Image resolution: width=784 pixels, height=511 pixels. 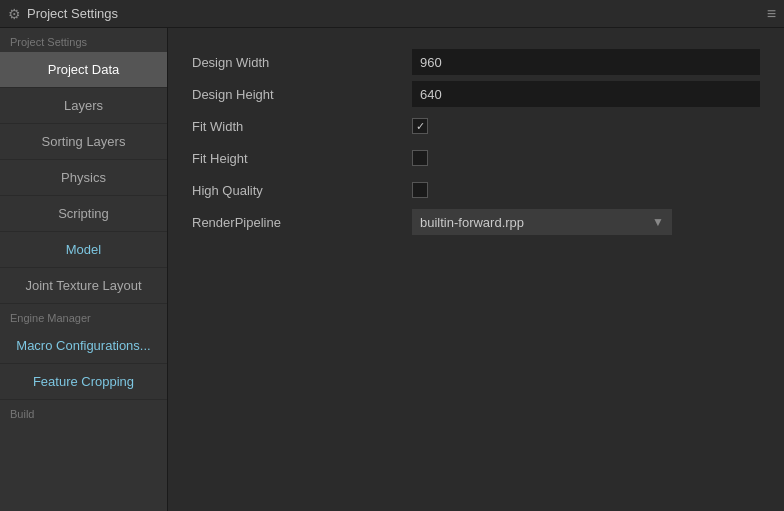 What do you see at coordinates (84, 382) in the screenshot?
I see `sidebar-item-feature-cropping: Feature Cropping` at bounding box center [84, 382].